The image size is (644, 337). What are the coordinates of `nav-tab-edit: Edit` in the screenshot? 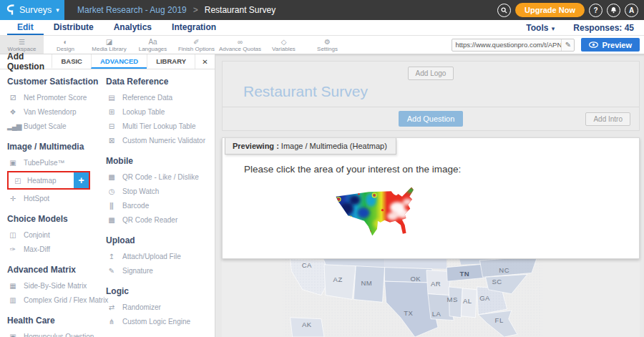 It's located at (26, 27).